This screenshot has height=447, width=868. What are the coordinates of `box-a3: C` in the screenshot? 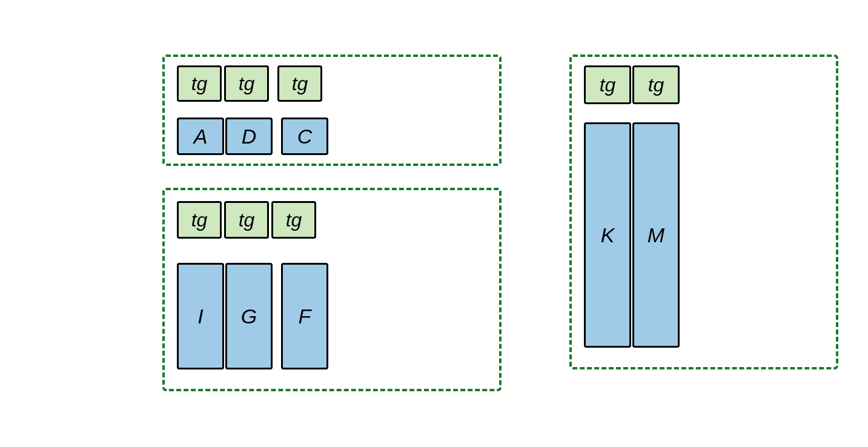 It's located at (305, 136).